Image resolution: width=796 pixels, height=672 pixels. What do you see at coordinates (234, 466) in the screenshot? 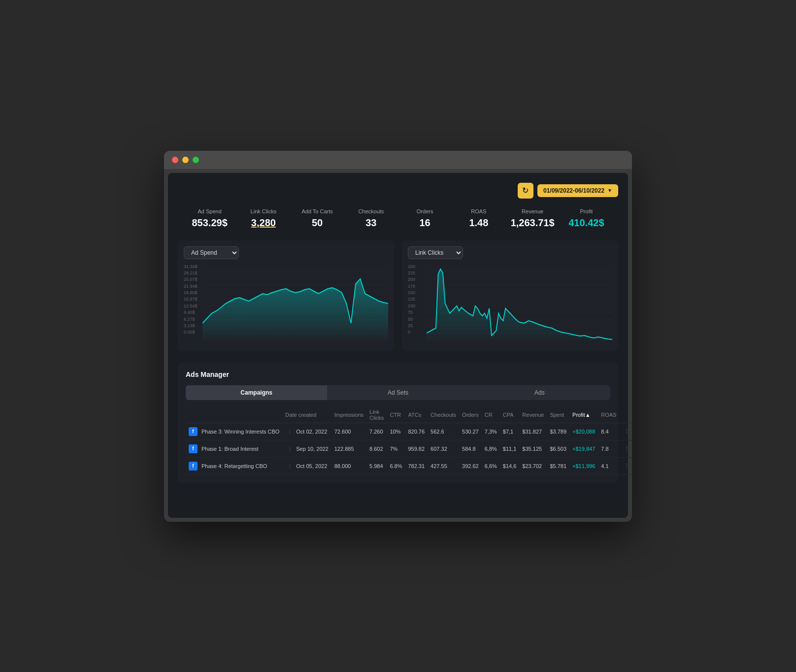
I see `campaign-name-cell: f Phase 4: Retargetting CBO` at bounding box center [234, 466].